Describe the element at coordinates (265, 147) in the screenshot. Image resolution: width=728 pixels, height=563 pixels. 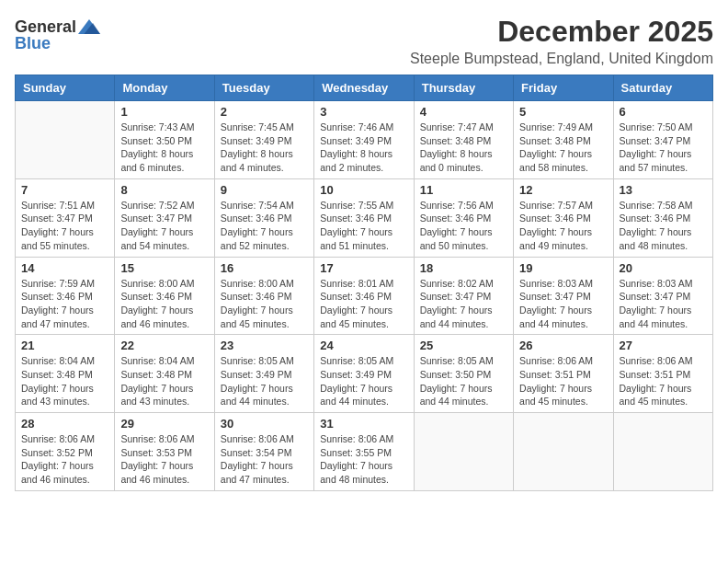
I see `day-info: Sunrise: 7:45 AM Sunset: 3:49 PM Dayligh…` at that location.